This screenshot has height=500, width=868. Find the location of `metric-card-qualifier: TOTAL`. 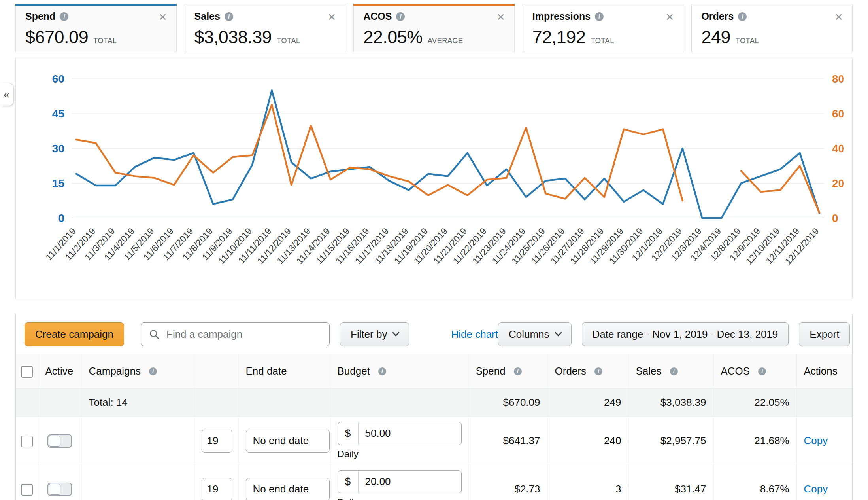

metric-card-qualifier: TOTAL is located at coordinates (602, 41).